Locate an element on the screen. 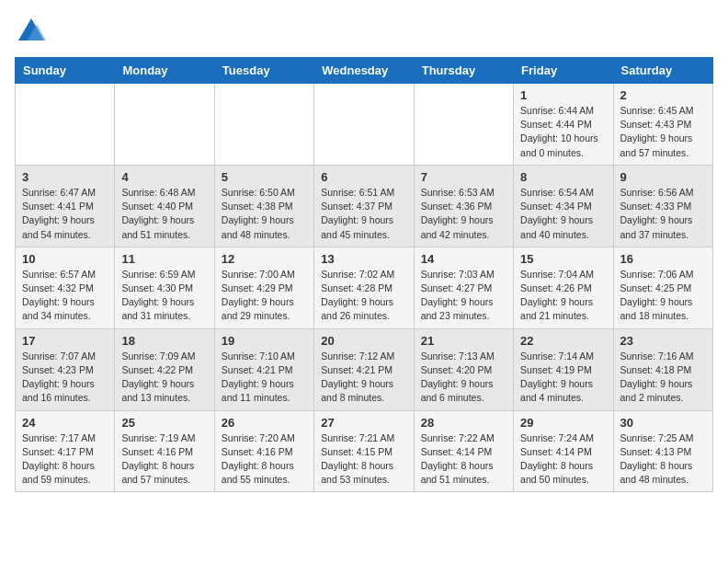 This screenshot has width=728, height=563. day-info: Sunrise: 6:45 AM Sunset: 4:43 PM Dayligh… is located at coordinates (664, 132).